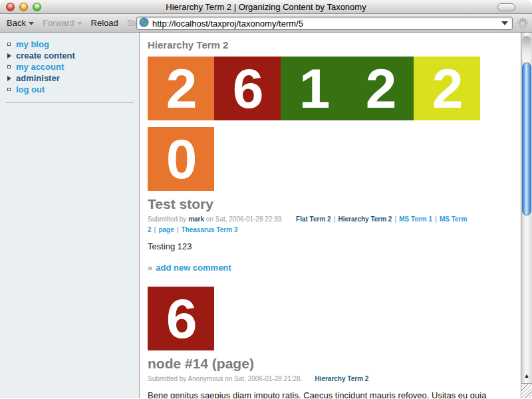 The image size is (532, 399). I want to click on node-title: Test story, so click(334, 204).